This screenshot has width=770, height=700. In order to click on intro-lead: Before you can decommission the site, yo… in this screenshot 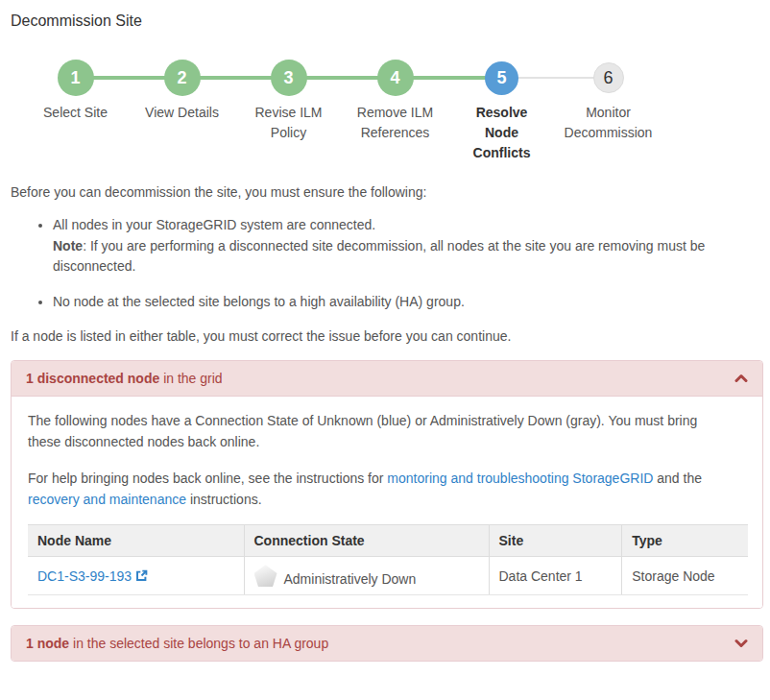, I will do `click(387, 192)`.